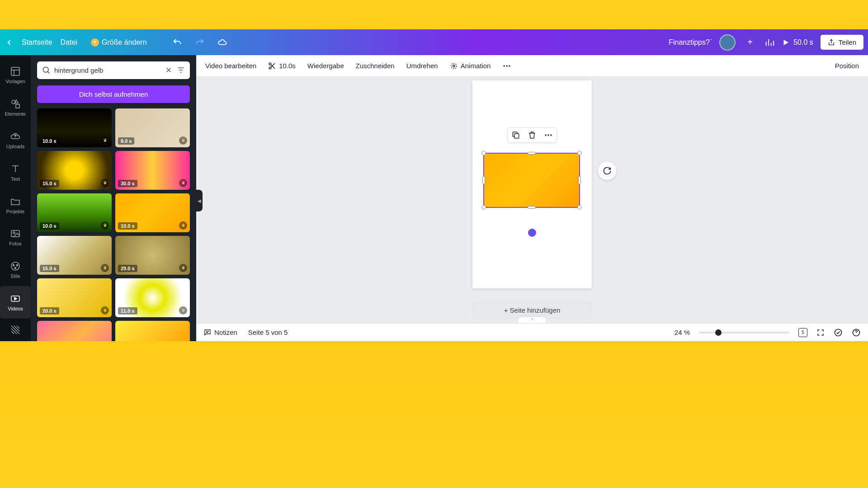  Describe the element at coordinates (46, 70) in the screenshot. I see `search-icon` at that location.